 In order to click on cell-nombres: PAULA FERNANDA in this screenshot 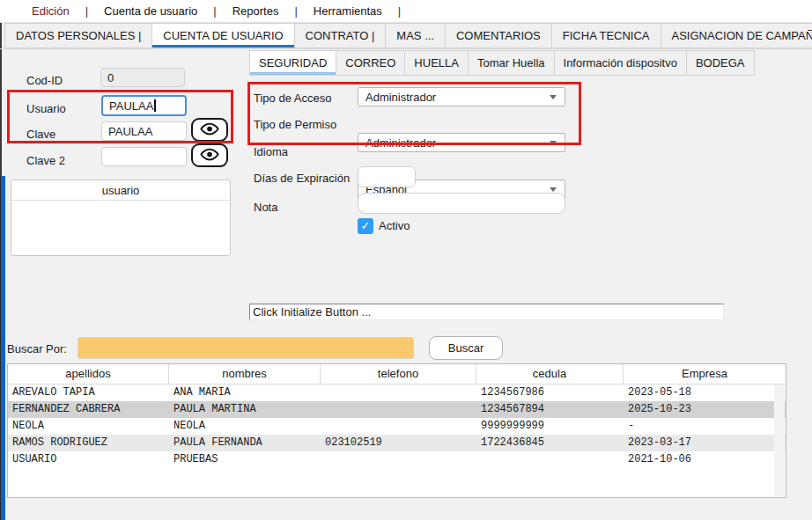, I will do `click(245, 443)`.